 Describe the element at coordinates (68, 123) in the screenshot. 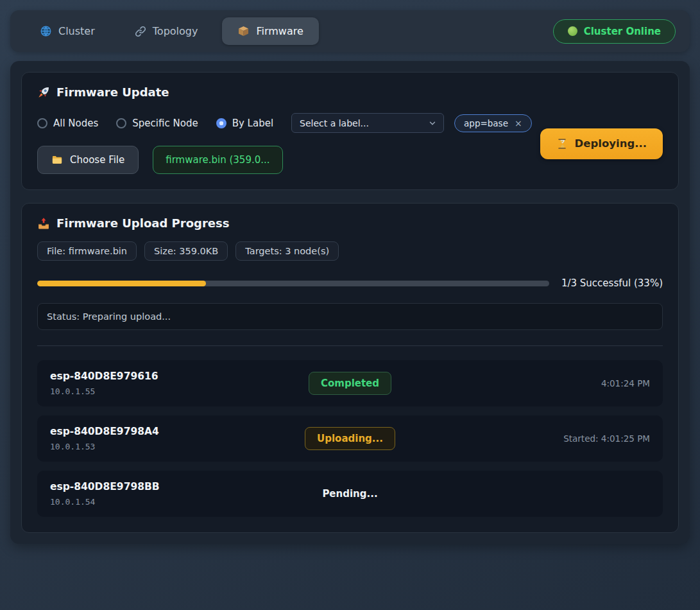

I see `radio-all-nodes: All Nodes` at that location.